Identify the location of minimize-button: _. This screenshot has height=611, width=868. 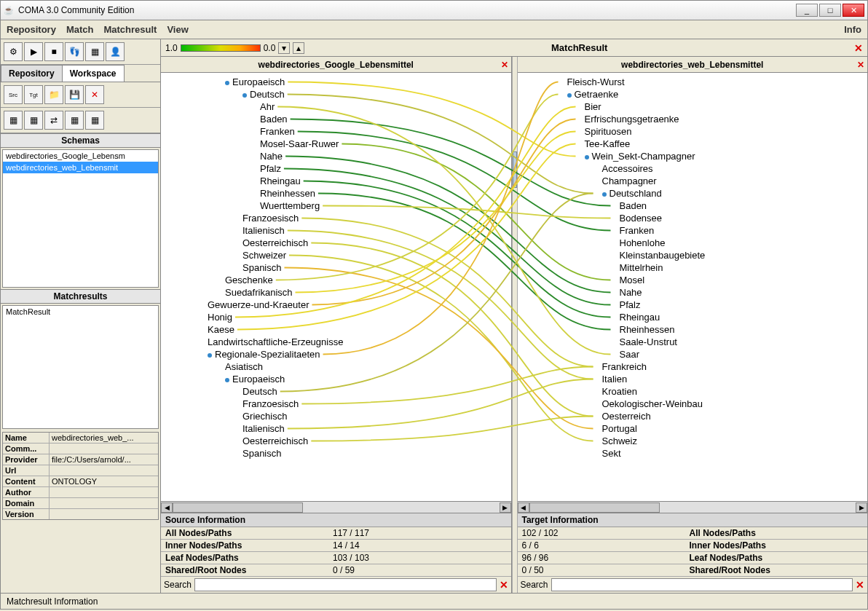
(807, 10).